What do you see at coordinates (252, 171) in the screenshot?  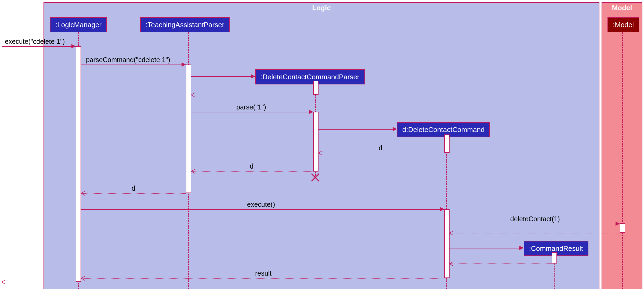 I see `msg-d2-line` at bounding box center [252, 171].